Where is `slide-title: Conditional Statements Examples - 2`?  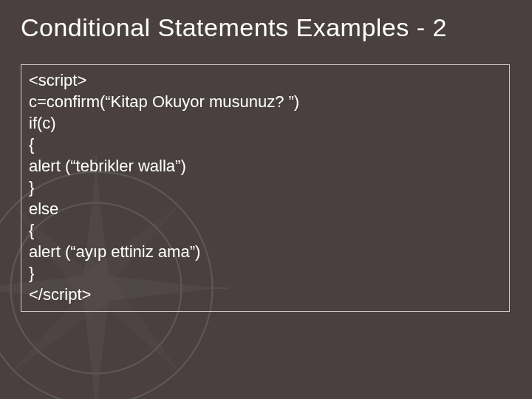 slide-title: Conditional Statements Examples - 2 is located at coordinates (266, 28).